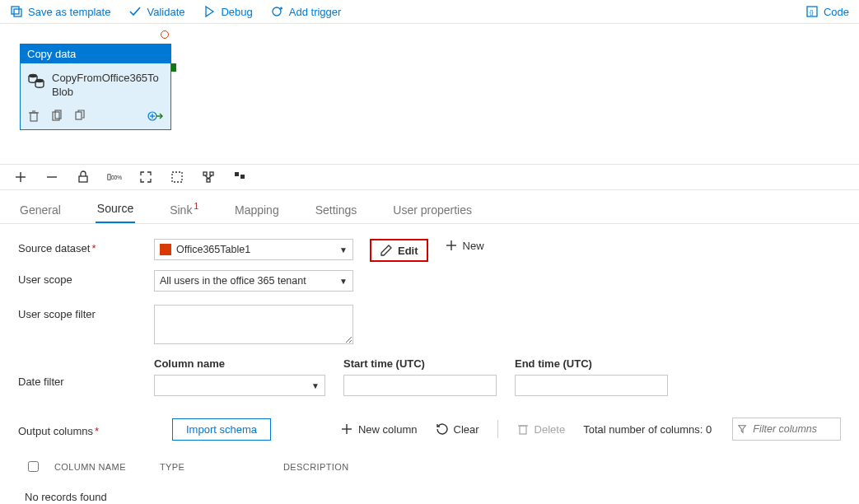 The height and width of the screenshot is (504, 859). What do you see at coordinates (420, 364) in the screenshot?
I see `start-time-sublabel: Start time (UTC)` at bounding box center [420, 364].